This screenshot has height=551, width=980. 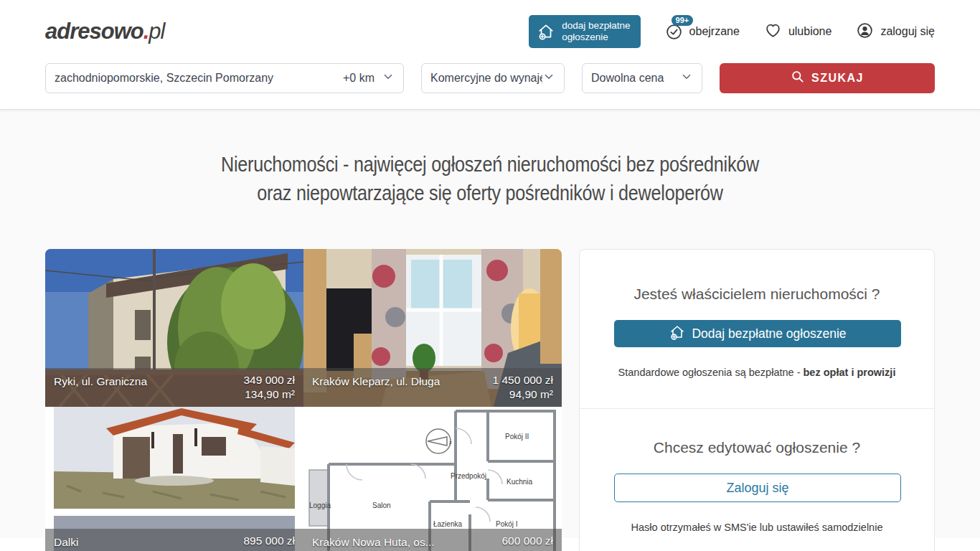 What do you see at coordinates (433, 479) in the screenshot?
I see `listing-card: Pokój II Przedpokój Kuchnia Salon Loggia…` at bounding box center [433, 479].